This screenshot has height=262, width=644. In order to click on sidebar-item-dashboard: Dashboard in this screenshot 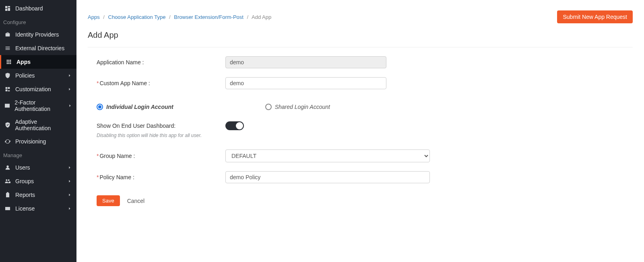, I will do `click(38, 8)`.